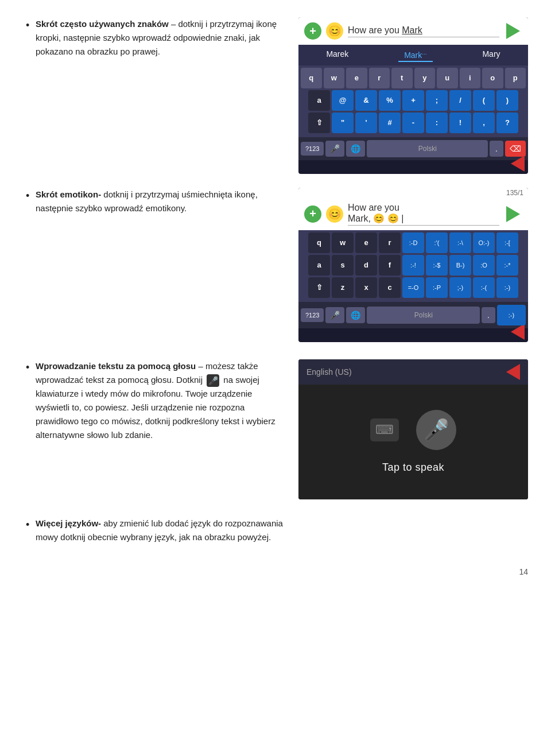 The height and width of the screenshot is (756, 551). What do you see at coordinates (511, 315) in the screenshot?
I see `key-emot-smiley2: :-)` at bounding box center [511, 315].